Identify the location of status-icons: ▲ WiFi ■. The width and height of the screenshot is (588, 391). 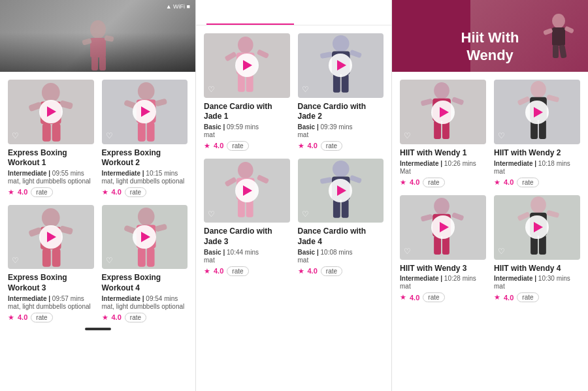
(178, 7).